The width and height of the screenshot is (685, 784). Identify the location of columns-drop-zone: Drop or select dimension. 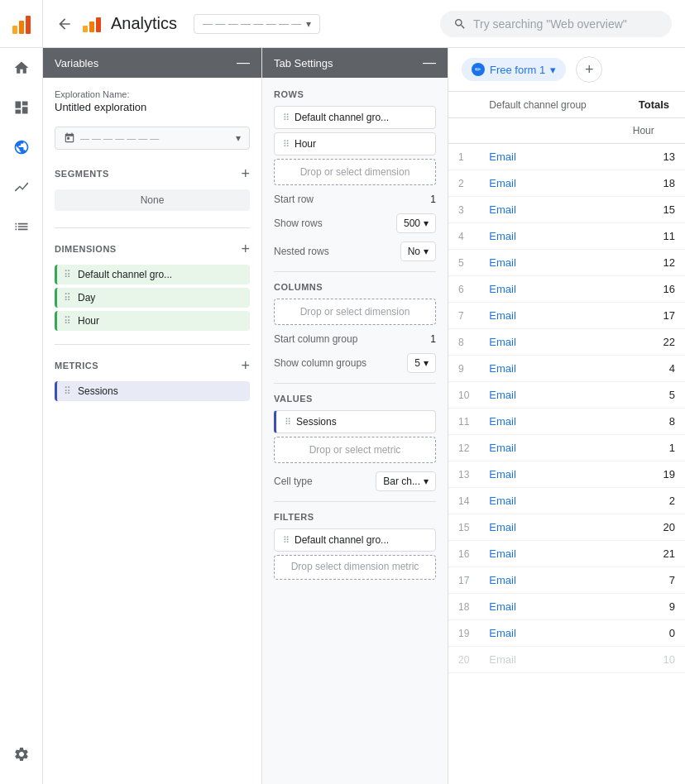
(355, 312).